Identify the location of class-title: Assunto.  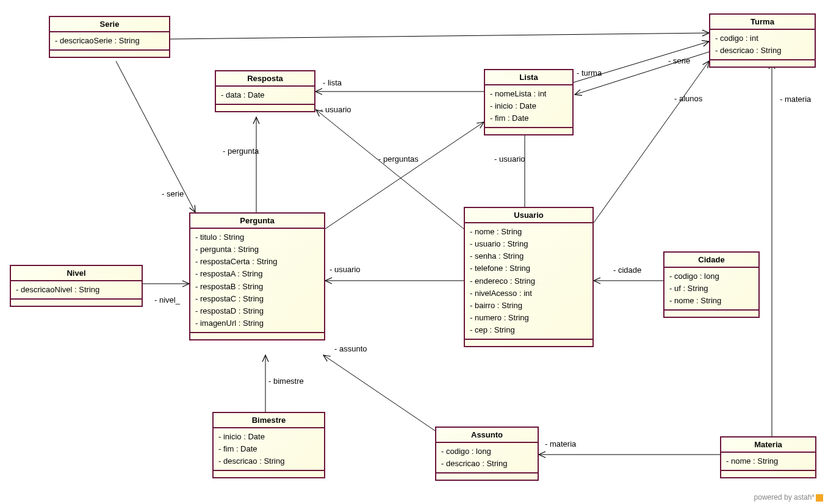
(487, 436).